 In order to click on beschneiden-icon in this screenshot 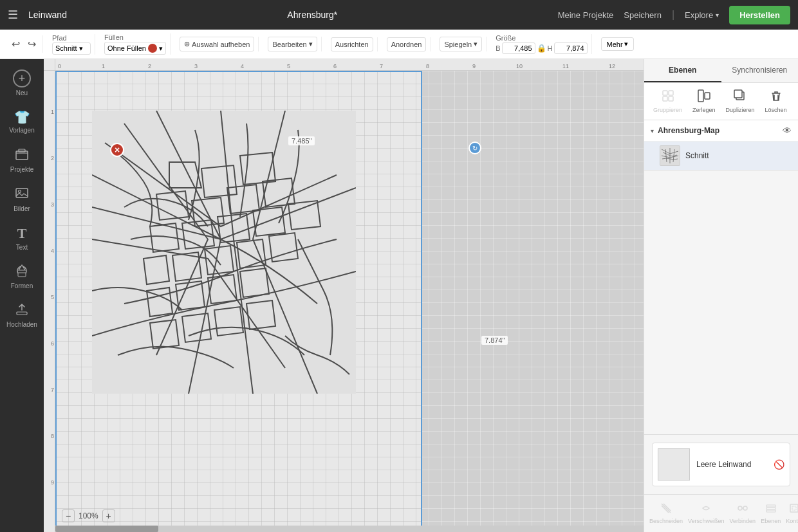, I will do `click(666, 509)`.